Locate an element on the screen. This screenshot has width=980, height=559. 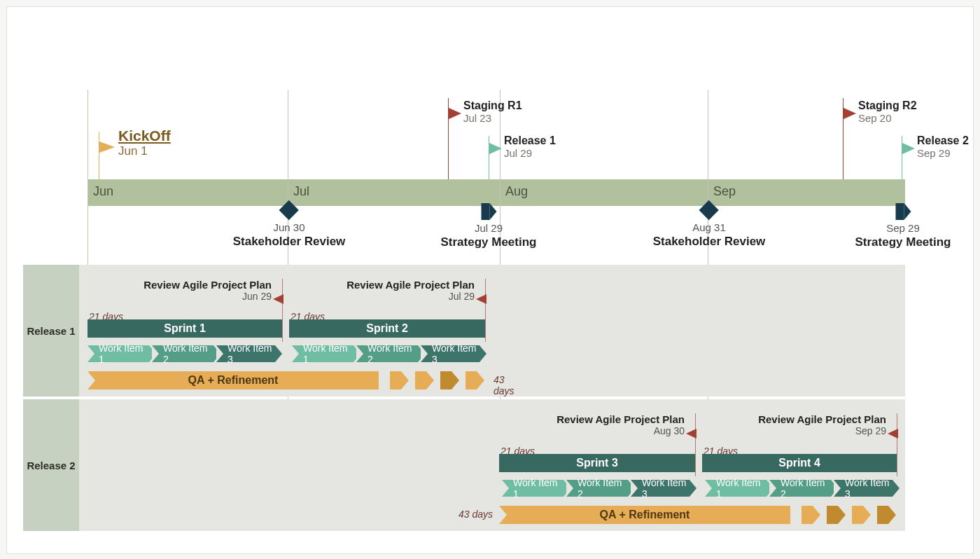
sprint-2-items: Work Item 1 Work Item 2 Work Item 3 is located at coordinates (390, 354).